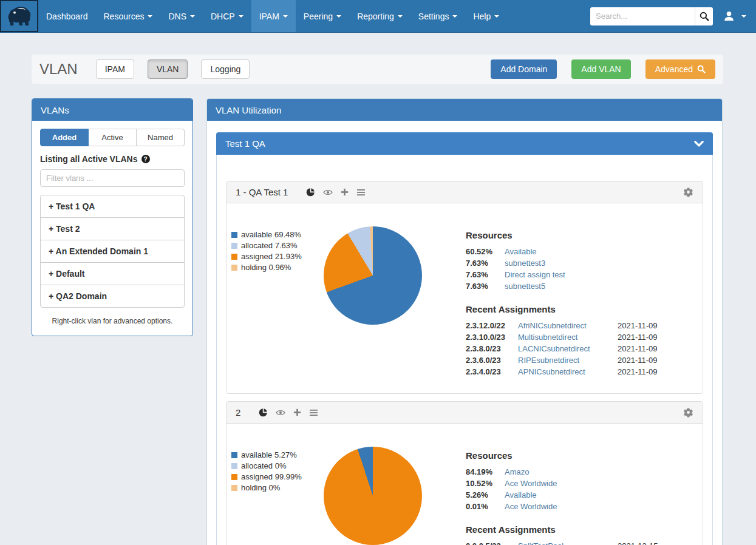  Describe the element at coordinates (112, 296) in the screenshot. I see `vlan-list-item-qa2-domain: + QA2 Domain` at that location.